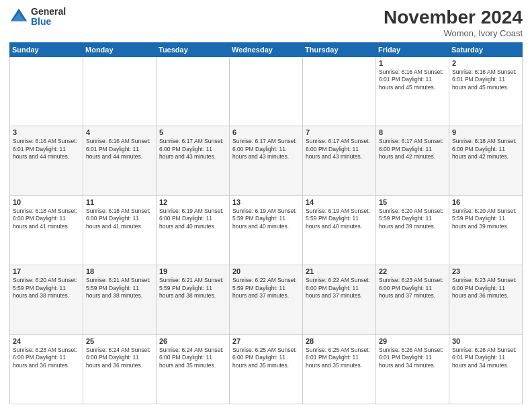  Describe the element at coordinates (193, 219) in the screenshot. I see `day-info: Sunrise: 6:19 AM Sunset: 6:00 PM Dayligh…` at that location.